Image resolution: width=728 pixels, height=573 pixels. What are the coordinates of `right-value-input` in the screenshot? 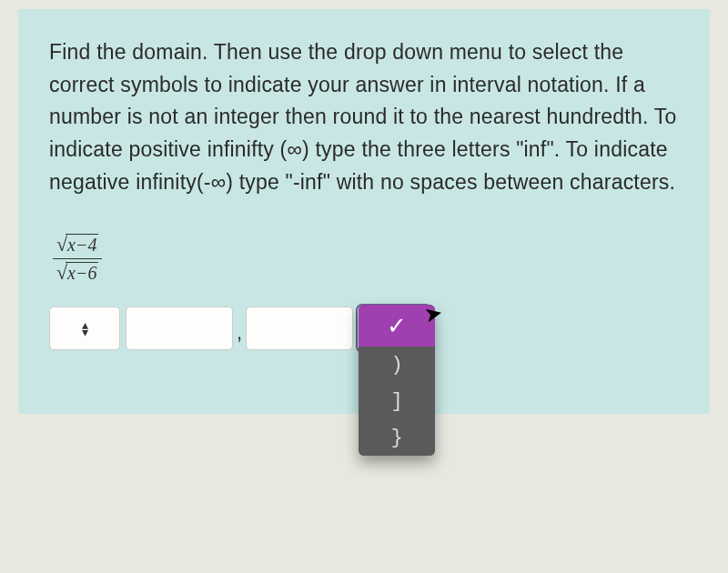 It's located at (299, 328).